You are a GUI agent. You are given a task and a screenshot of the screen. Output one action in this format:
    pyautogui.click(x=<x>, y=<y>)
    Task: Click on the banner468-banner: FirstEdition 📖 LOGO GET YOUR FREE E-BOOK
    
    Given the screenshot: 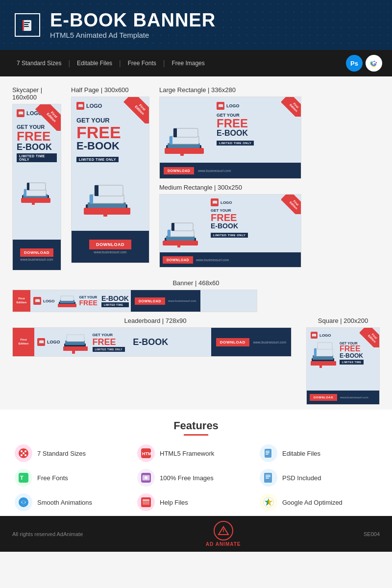 What is the action you would take?
    pyautogui.click(x=135, y=301)
    